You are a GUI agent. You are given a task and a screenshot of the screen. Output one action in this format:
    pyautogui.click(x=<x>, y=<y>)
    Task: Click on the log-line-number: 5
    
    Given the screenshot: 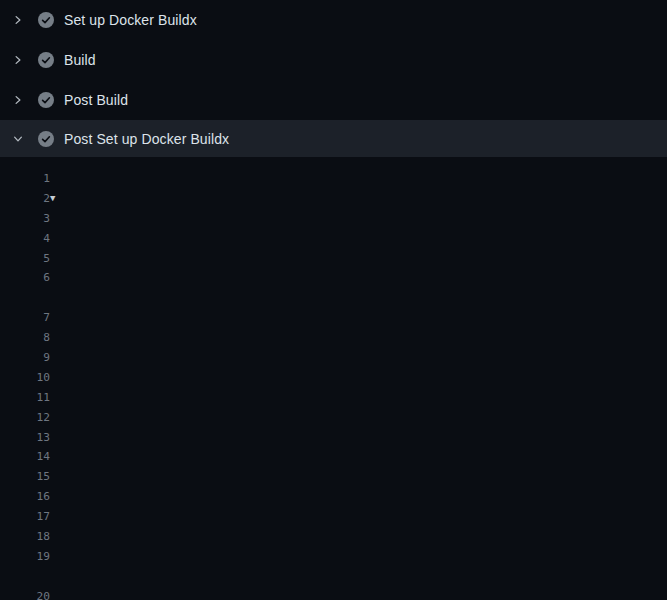 What is the action you would take?
    pyautogui.click(x=25, y=259)
    